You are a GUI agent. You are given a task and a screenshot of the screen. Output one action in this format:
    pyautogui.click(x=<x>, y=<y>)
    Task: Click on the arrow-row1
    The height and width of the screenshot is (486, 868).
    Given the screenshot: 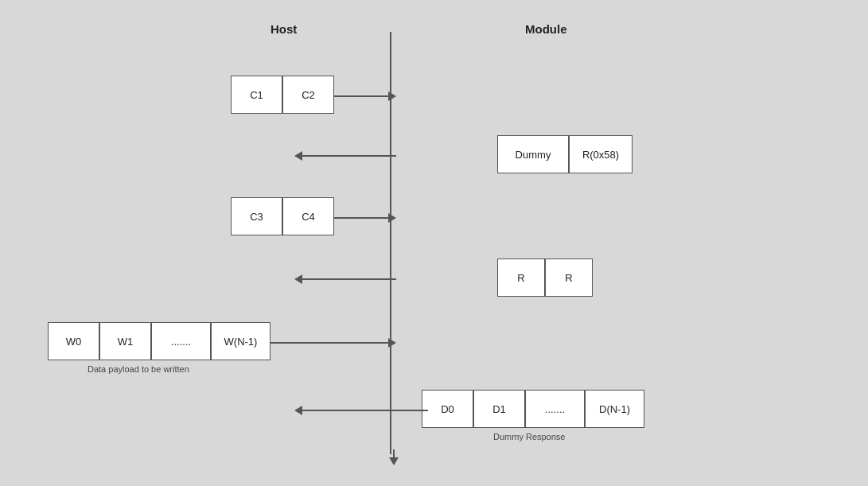 What is the action you would take?
    pyautogui.click(x=365, y=96)
    